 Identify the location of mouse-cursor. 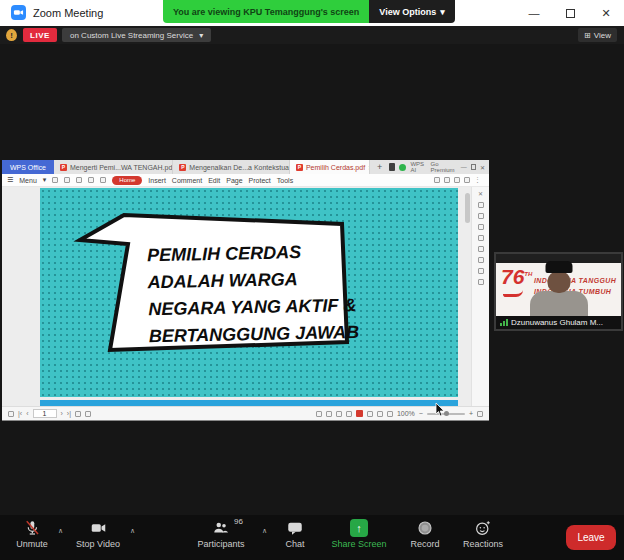
(440, 410).